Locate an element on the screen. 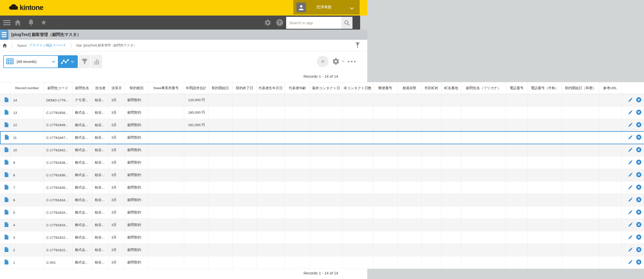 The height and width of the screenshot is (279, 644). search-button is located at coordinates (347, 23).